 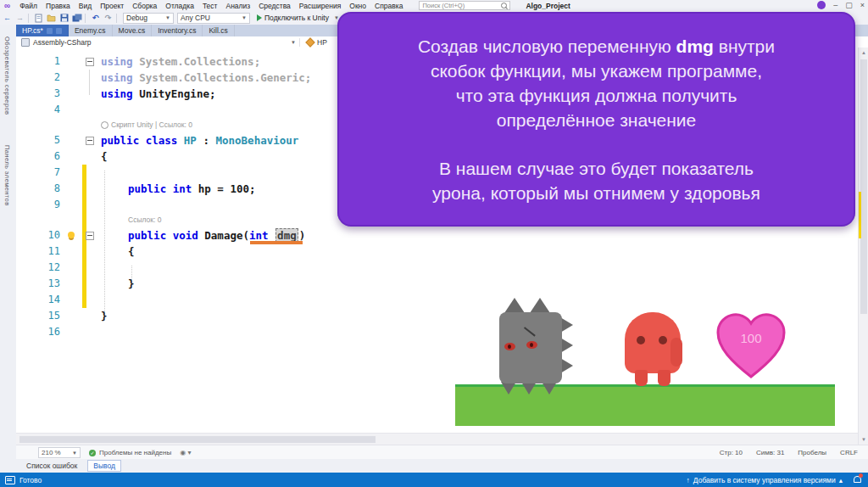 I want to click on health-value: 100, so click(x=751, y=338).